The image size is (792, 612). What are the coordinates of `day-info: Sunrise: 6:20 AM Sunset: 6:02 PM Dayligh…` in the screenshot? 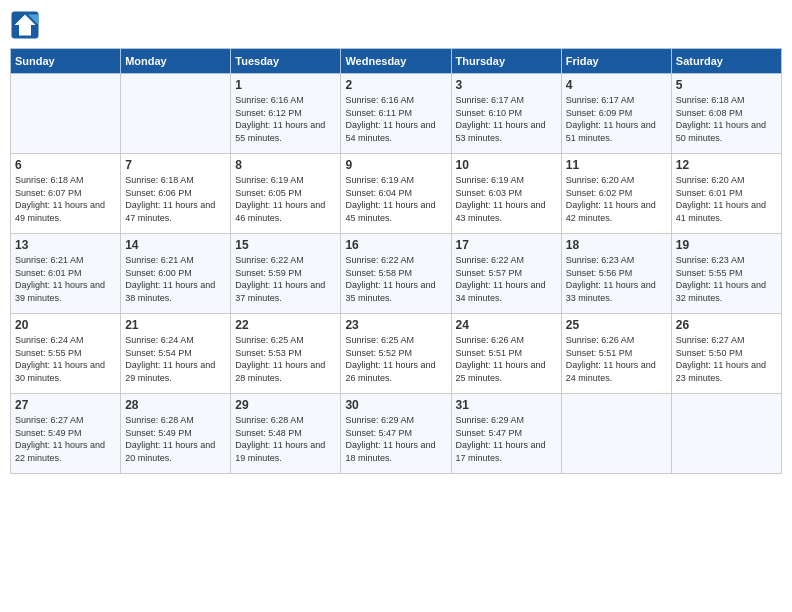 It's located at (616, 199).